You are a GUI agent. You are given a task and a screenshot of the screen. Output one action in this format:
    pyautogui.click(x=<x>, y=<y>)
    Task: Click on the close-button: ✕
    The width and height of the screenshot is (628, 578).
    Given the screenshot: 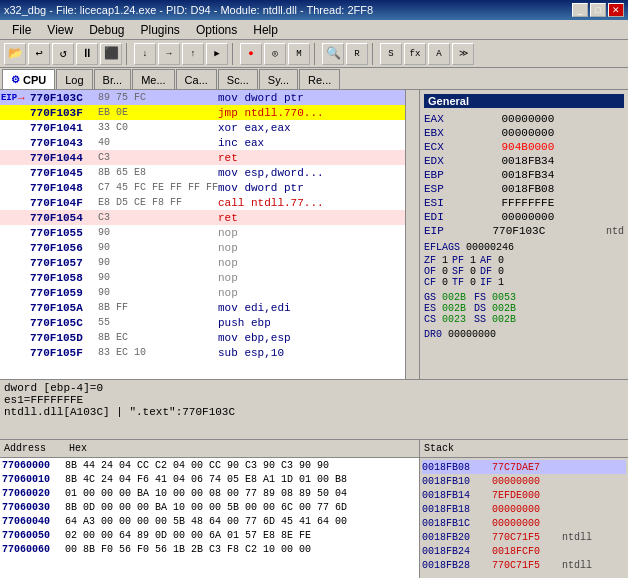 What is the action you would take?
    pyautogui.click(x=616, y=10)
    